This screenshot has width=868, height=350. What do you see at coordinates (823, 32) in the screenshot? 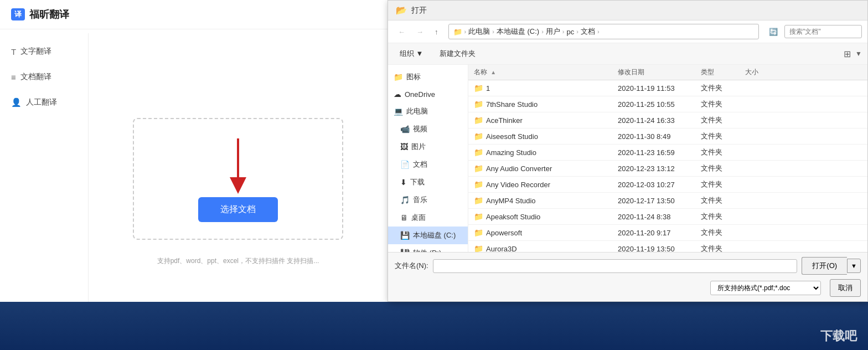
I see `search-input` at bounding box center [823, 32].